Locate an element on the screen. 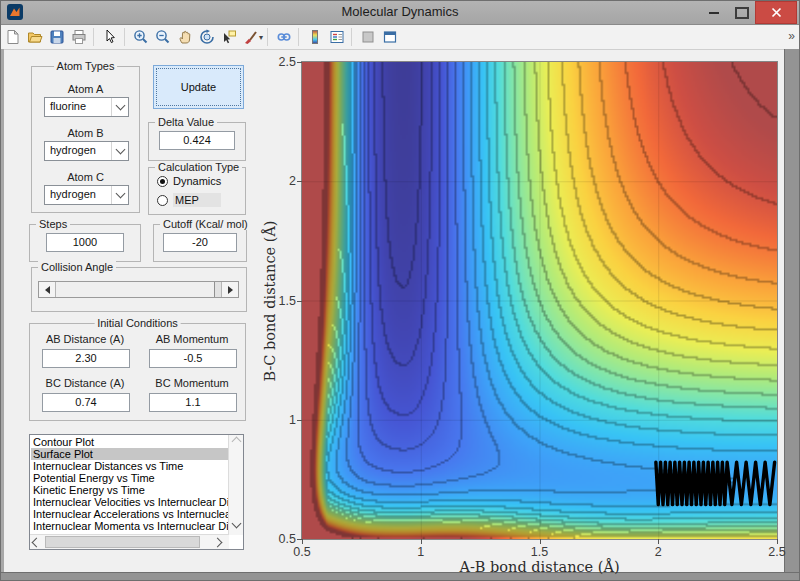  slider-left-arrow is located at coordinates (48, 290).